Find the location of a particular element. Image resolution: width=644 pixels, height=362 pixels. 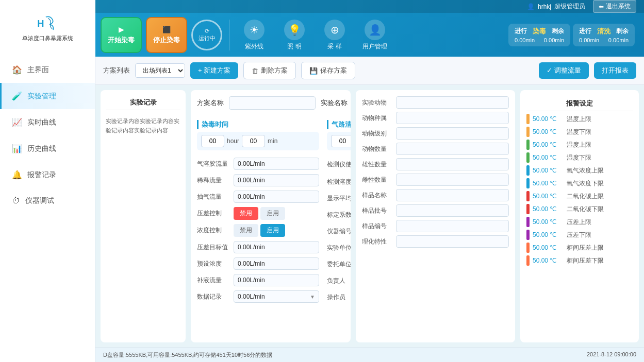

alarm-icon: 🔔 is located at coordinates (17, 175).